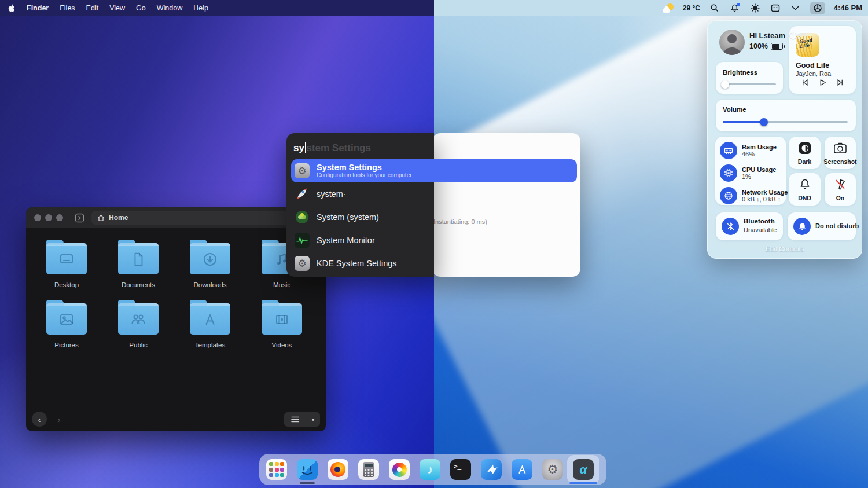  Describe the element at coordinates (295, 419) in the screenshot. I see `list-view-button` at that location.